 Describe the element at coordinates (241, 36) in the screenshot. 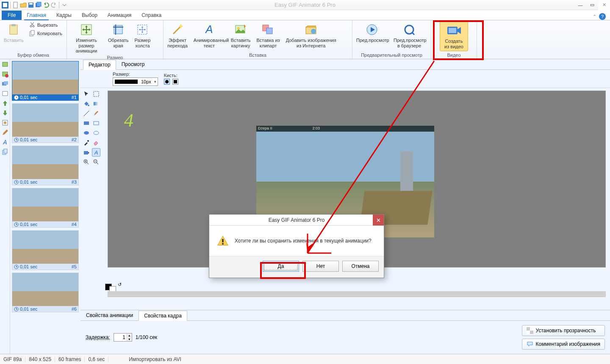

I see `insert-picture-button: Вставить картинку` at that location.